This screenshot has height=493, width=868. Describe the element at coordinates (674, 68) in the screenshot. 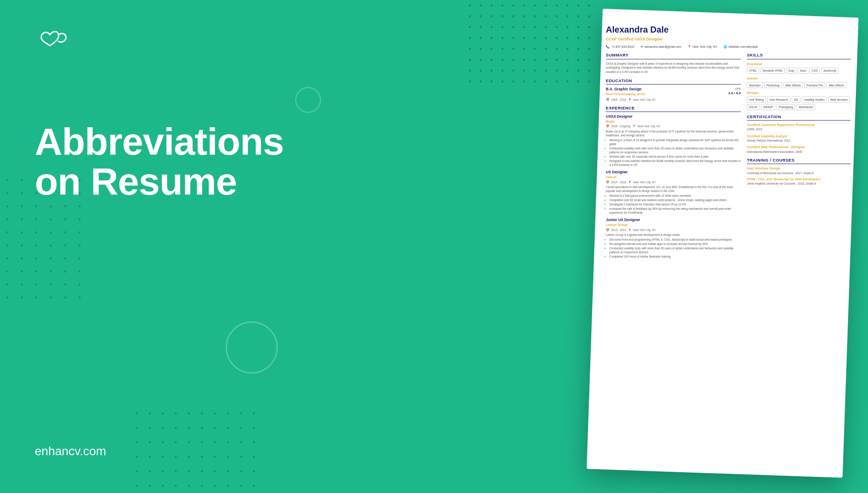

I see `summary-text: UX/UI & Graphic Designer with 8 years of…` at that location.